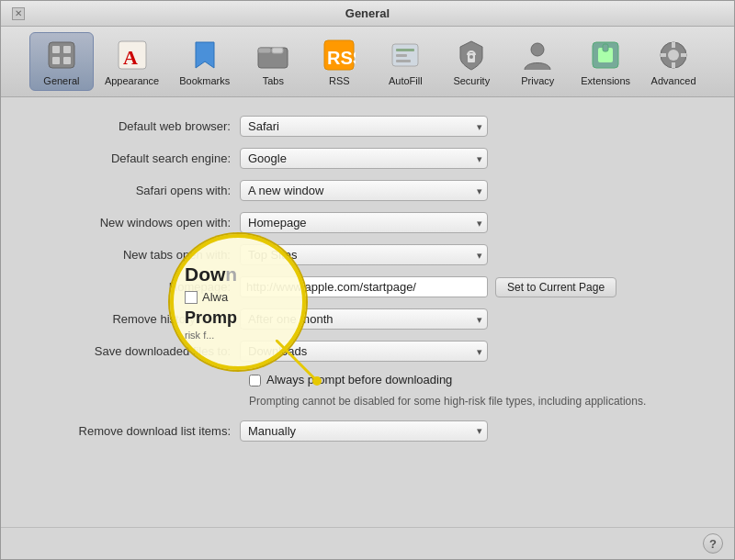 Image resolution: width=735 pixels, height=560 pixels. What do you see at coordinates (605, 55) in the screenshot?
I see `extensions-icon` at bounding box center [605, 55].